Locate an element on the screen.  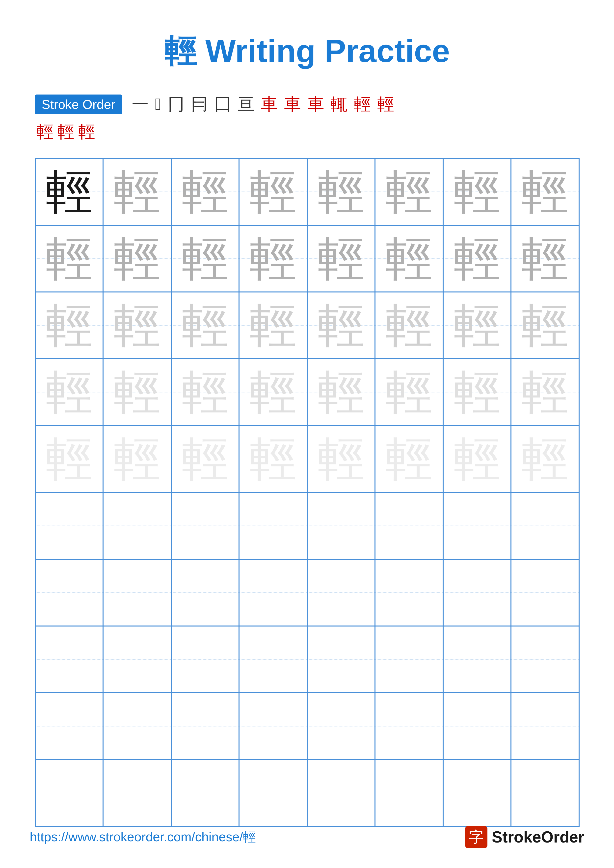
stroke-char-2: 𠂆 is located at coordinates (158, 104).